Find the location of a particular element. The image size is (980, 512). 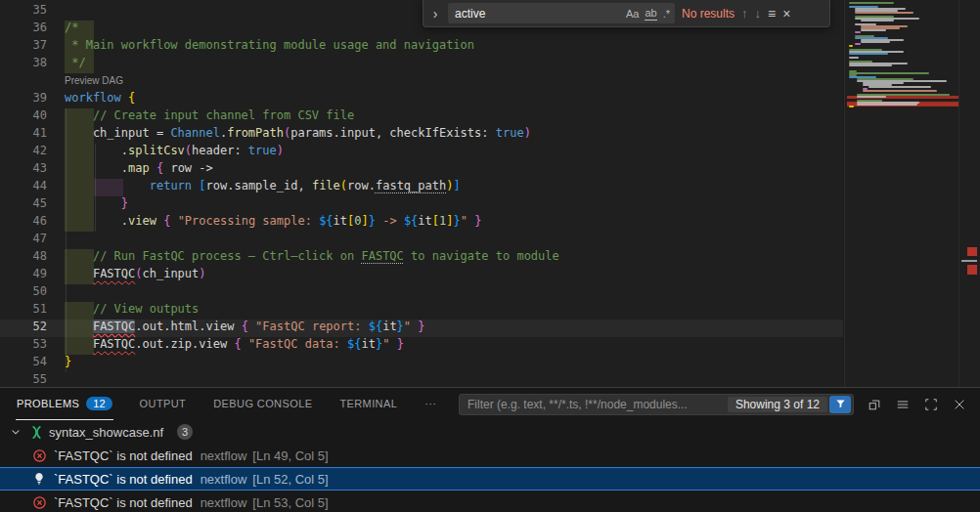

filter-funnel-icon is located at coordinates (840, 405).